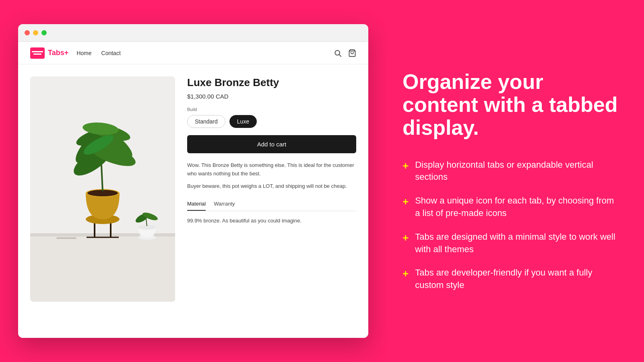 The image size is (644, 362). Describe the element at coordinates (272, 144) in the screenshot. I see `add-to-cart-button: Add to cart` at that location.